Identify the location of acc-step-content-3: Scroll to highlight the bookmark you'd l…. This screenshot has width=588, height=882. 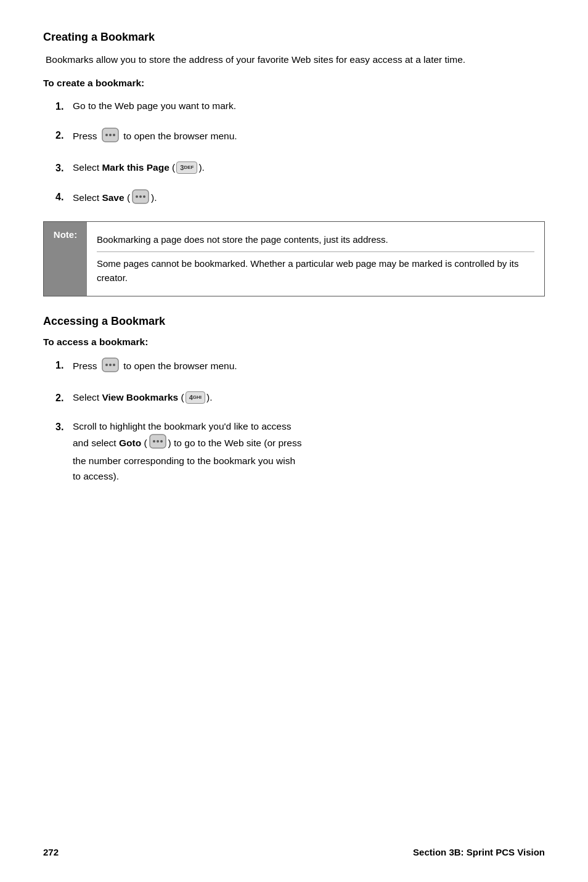
(309, 452).